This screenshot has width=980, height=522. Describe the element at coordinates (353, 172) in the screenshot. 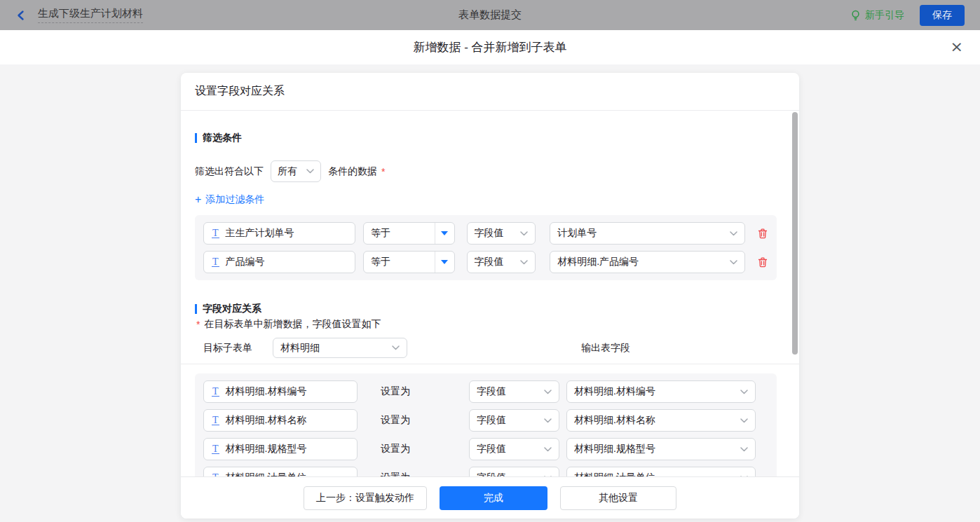

I see `filter-suffix-text: 条件的数据` at that location.